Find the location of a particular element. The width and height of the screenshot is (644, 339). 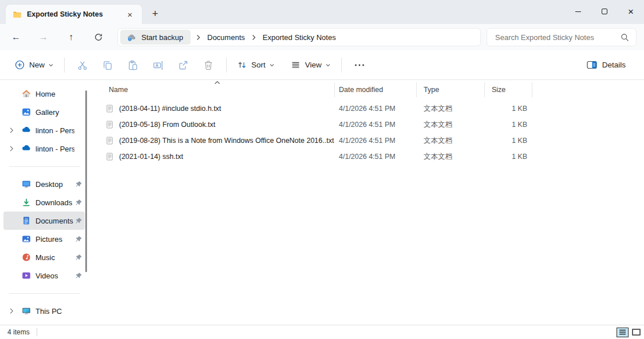

window-controls: × is located at coordinates (605, 11).